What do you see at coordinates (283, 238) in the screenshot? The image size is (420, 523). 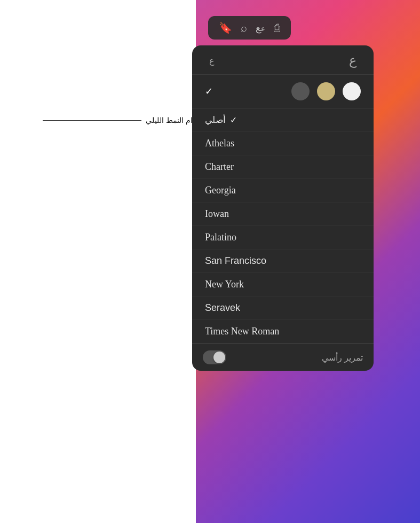 I see `font-item-palatino: Palatino` at bounding box center [283, 238].